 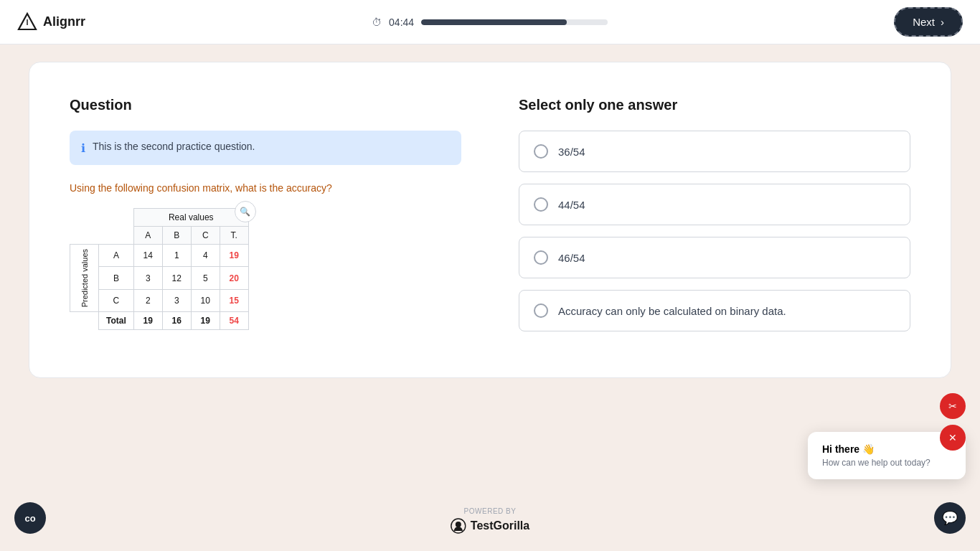 I want to click on cell-C-B: 3, so click(x=176, y=300).